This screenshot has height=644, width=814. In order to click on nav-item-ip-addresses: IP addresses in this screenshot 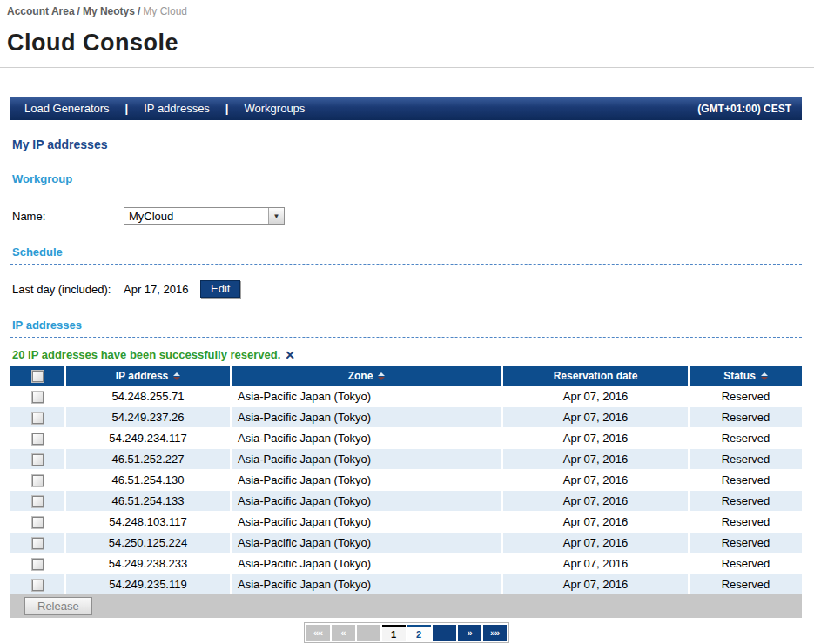, I will do `click(177, 108)`.